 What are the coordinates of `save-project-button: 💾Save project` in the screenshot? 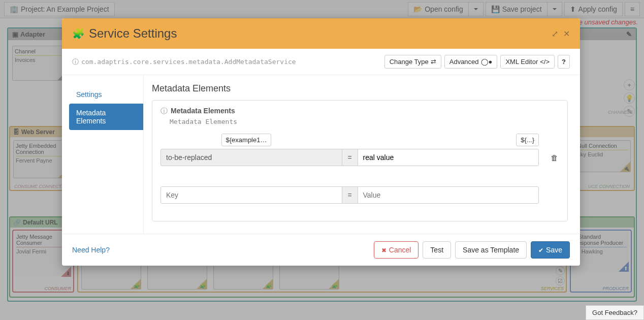 It's located at (517, 9).